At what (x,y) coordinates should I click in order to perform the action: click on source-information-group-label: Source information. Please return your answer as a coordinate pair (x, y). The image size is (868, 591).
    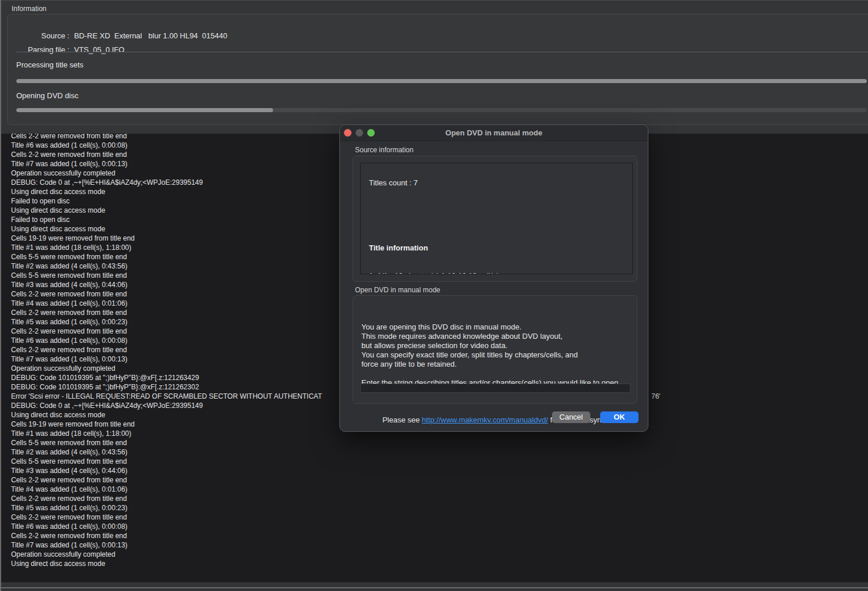
    Looking at the image, I should click on (385, 150).